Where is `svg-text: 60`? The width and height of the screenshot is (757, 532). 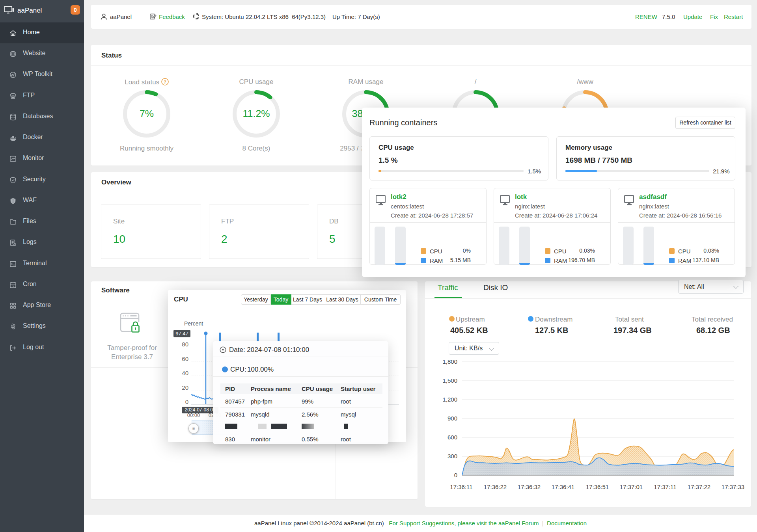 svg-text: 60 is located at coordinates (185, 359).